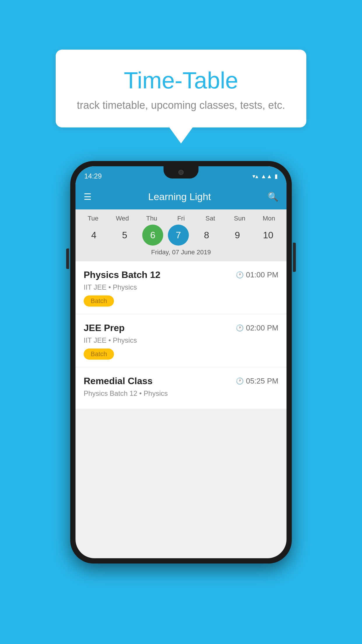  I want to click on status-time: 14:29, so click(93, 176).